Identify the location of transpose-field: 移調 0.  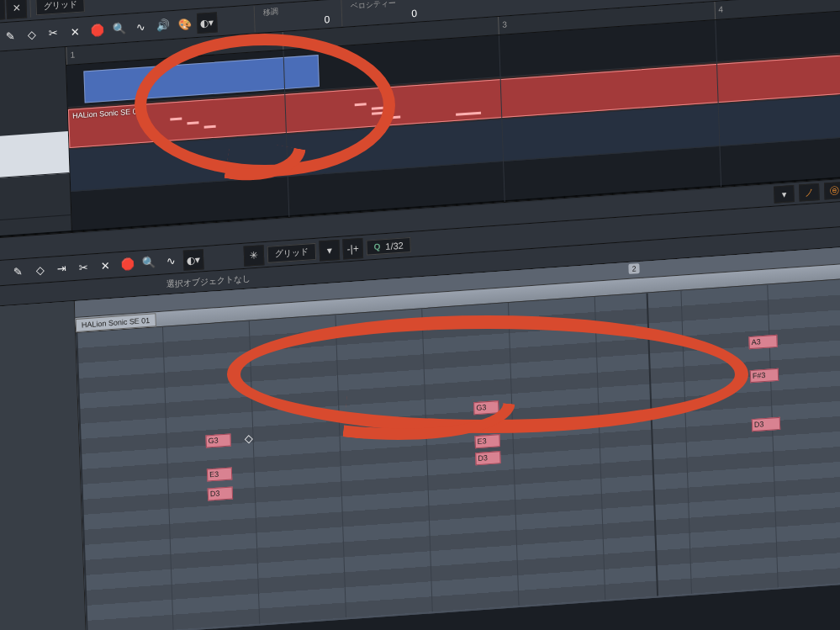
(296, 16).